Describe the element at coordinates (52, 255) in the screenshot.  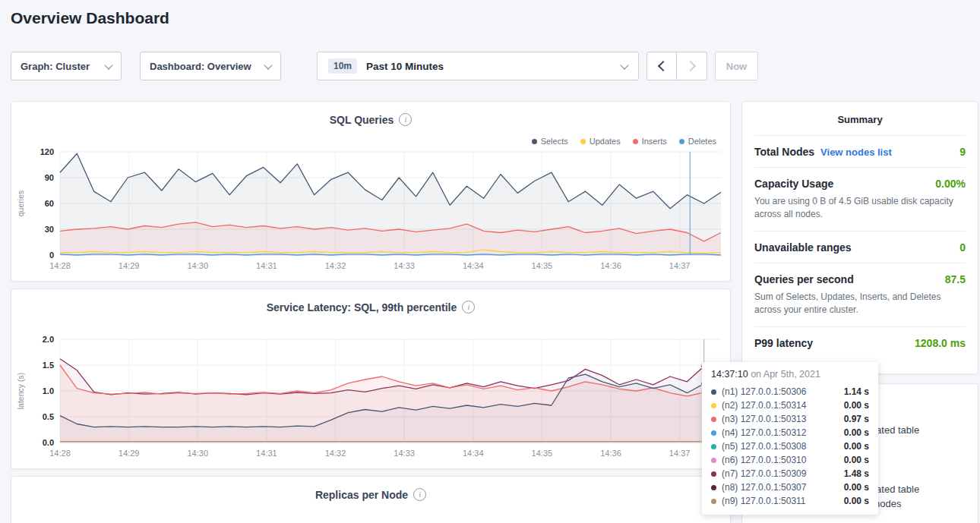
I see `svg-text: 0` at that location.